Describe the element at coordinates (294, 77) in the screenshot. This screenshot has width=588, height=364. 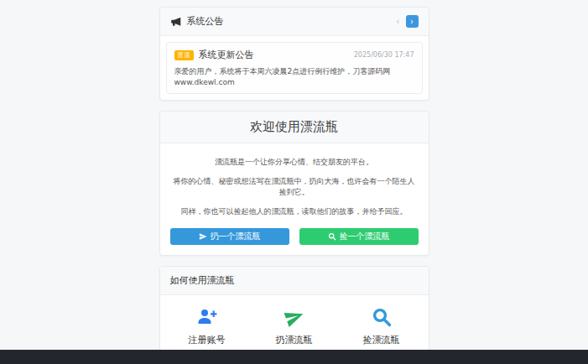
I see `announcement-item-content: 亲爱的用户，系统将于本周六凌晨2点进行例行维护，刀客源码网www.dkewl.c…` at that location.